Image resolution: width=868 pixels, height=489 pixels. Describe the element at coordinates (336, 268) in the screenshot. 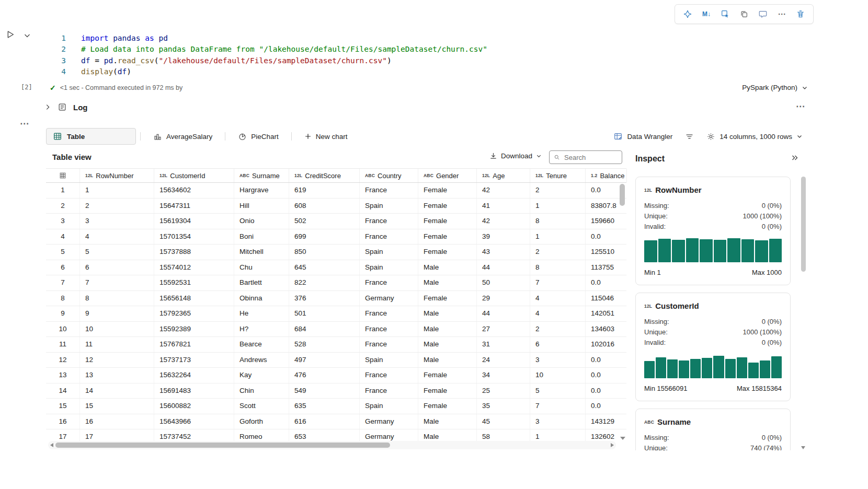

I see `table-row: 6615574012Chu645SpainMale448113755` at that location.